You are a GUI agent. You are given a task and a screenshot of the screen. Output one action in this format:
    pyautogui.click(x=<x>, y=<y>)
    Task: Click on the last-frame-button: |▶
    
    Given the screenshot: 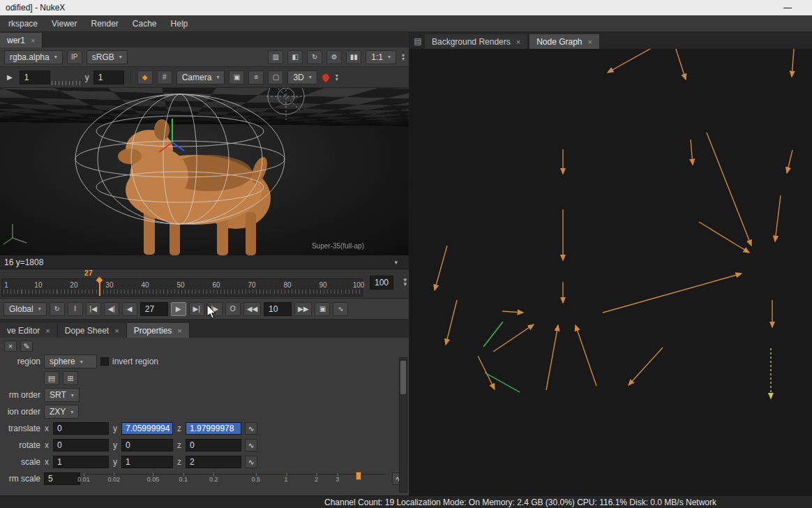 What is the action you would take?
    pyautogui.click(x=215, y=309)
    